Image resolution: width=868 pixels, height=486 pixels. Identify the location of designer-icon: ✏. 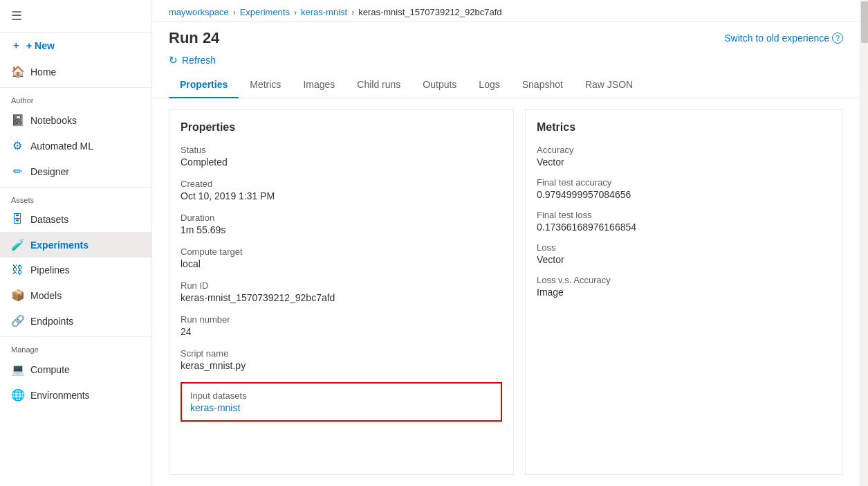
(17, 172).